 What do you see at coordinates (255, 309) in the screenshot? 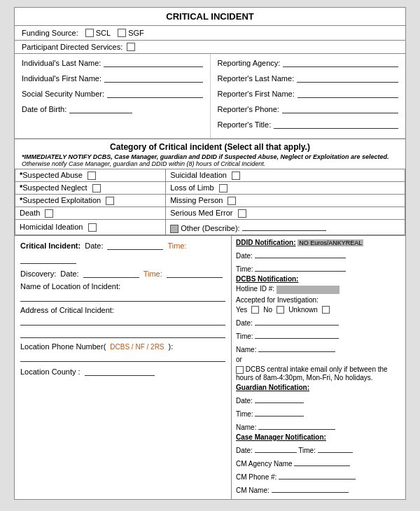
I see `yes-checkbox` at bounding box center [255, 309].